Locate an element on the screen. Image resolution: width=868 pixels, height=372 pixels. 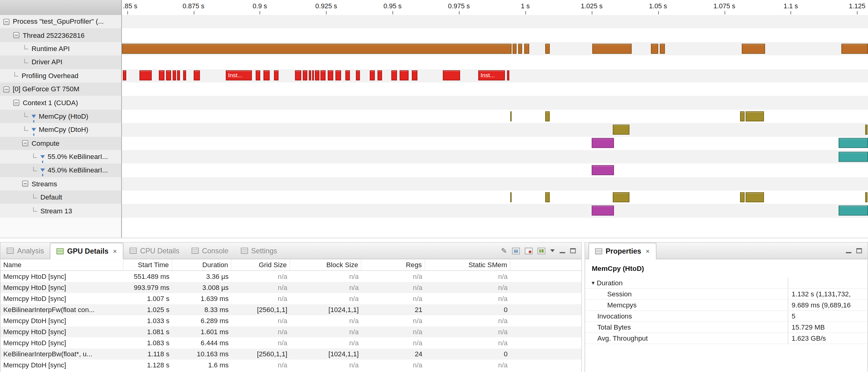
column-header-grid-size: Grid Size is located at coordinates (260, 264).